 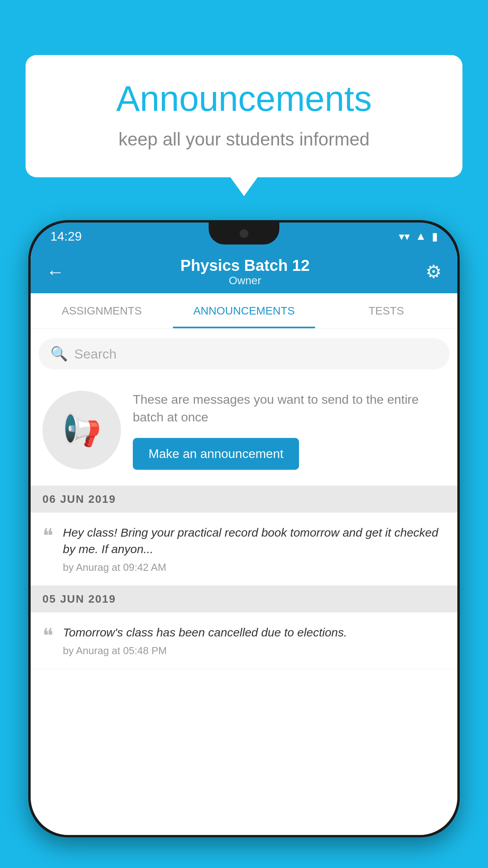 What do you see at coordinates (254, 568) in the screenshot?
I see `announcement-meta-1: by Anurag at 09:42 AM` at bounding box center [254, 568].